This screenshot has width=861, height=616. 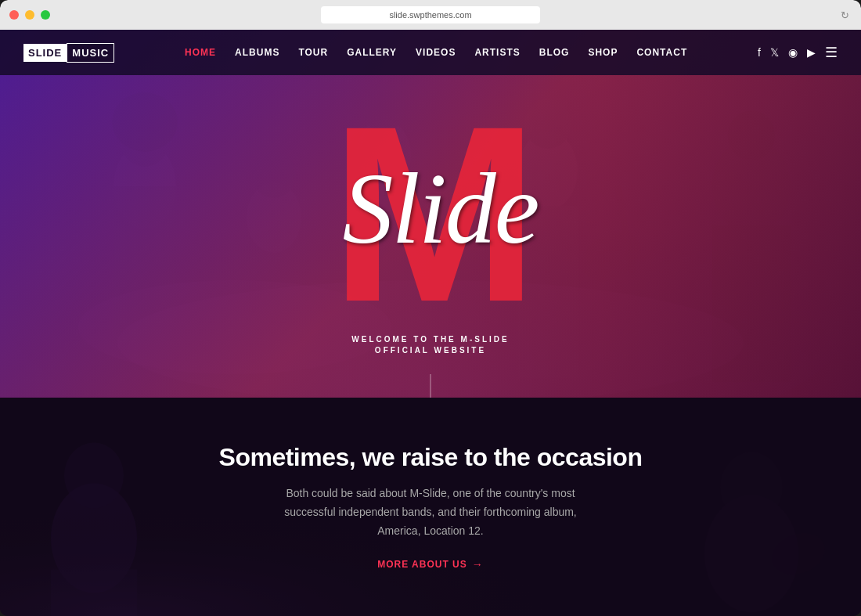 What do you see at coordinates (423, 564) in the screenshot?
I see `more-about-label: MORE ABOUT US` at bounding box center [423, 564].